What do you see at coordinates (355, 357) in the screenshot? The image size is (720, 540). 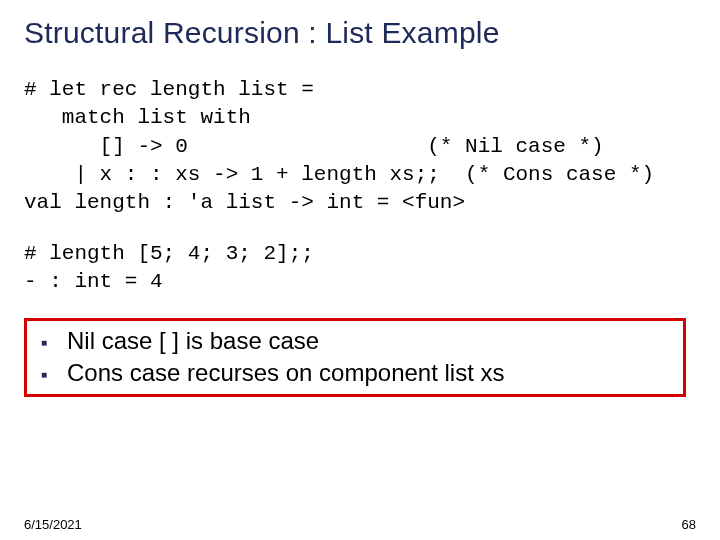 I see `callout-box: ■ Nil case [ ] is base case ■ Cons case …` at bounding box center [355, 357].